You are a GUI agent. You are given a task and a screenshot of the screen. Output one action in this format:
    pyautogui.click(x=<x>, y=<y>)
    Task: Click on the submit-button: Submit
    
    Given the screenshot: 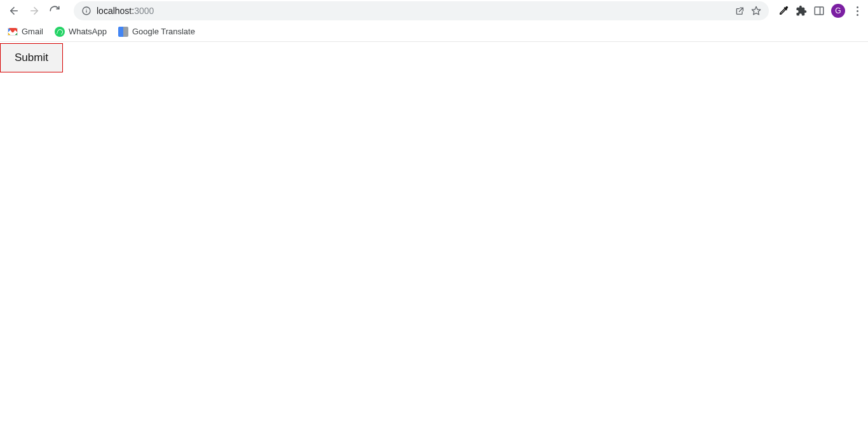 What is the action you would take?
    pyautogui.click(x=32, y=58)
    